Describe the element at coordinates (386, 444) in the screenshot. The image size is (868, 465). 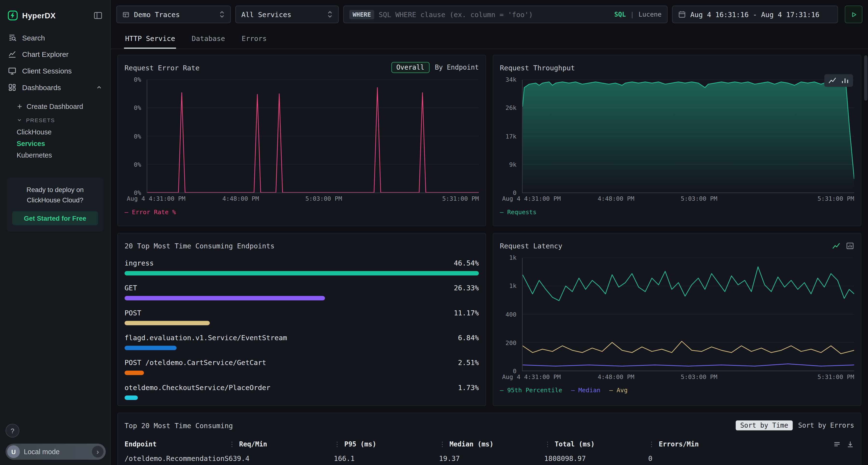
I see `column-header-p95-ms: ⋮P95 (ms)` at that location.